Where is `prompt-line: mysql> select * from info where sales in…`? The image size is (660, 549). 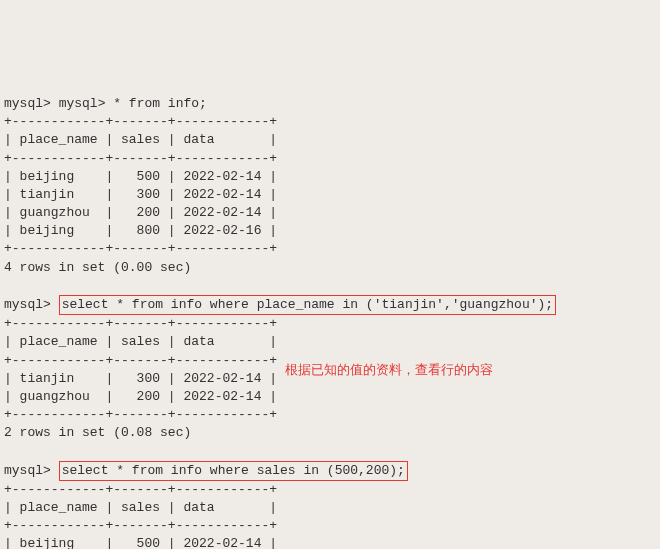 prompt-line: mysql> select * from info where sales in… is located at coordinates (206, 470).